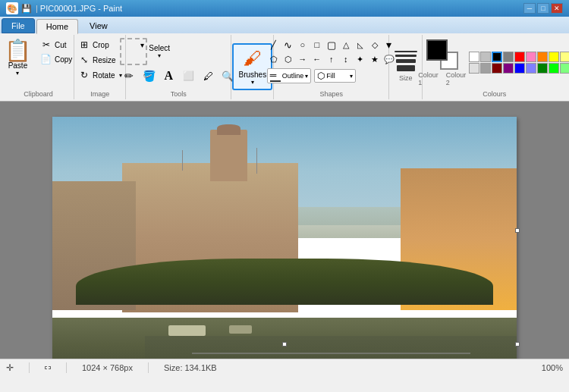 The width and height of the screenshot is (569, 392). I want to click on rotate-label: Rotate, so click(103, 76).